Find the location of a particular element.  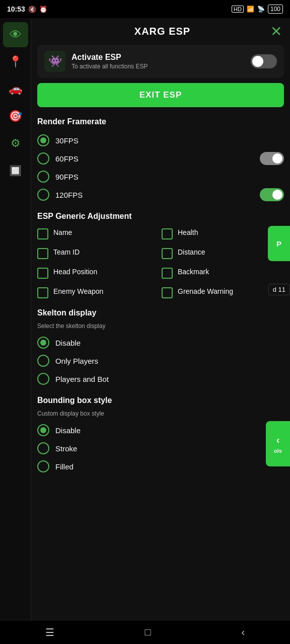

bbox-disable-radio is located at coordinates (43, 430).